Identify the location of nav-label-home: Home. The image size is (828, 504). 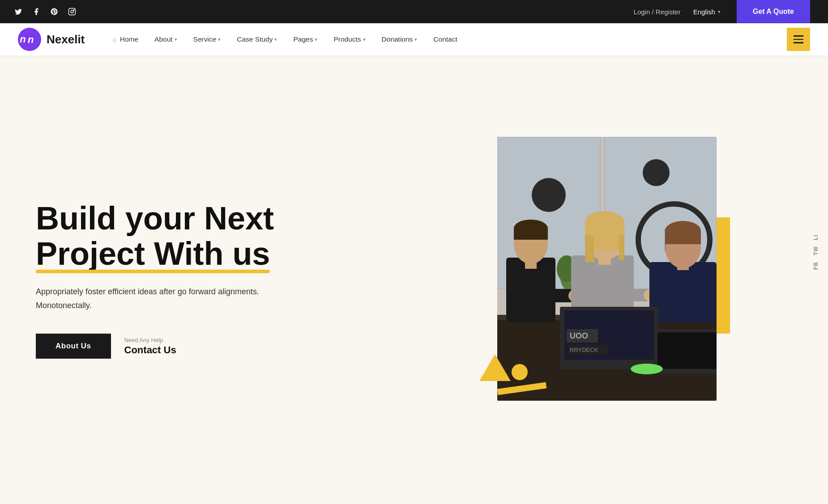
(129, 39).